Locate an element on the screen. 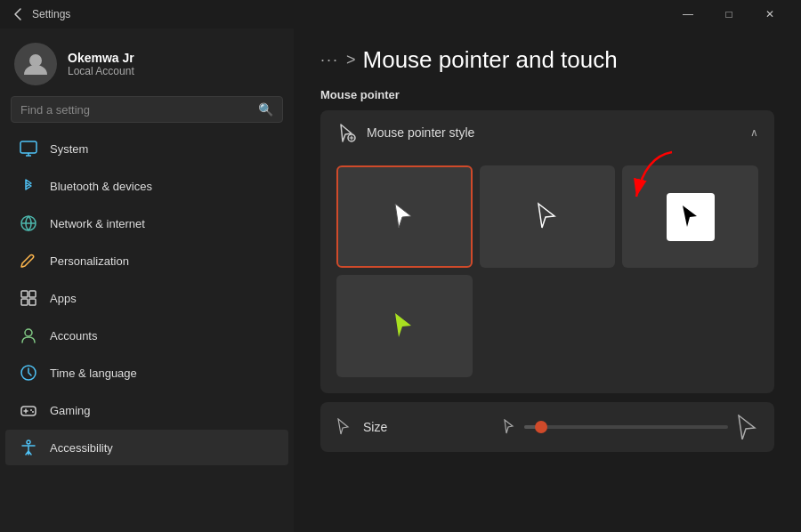  maximize-button: □ is located at coordinates (729, 14).